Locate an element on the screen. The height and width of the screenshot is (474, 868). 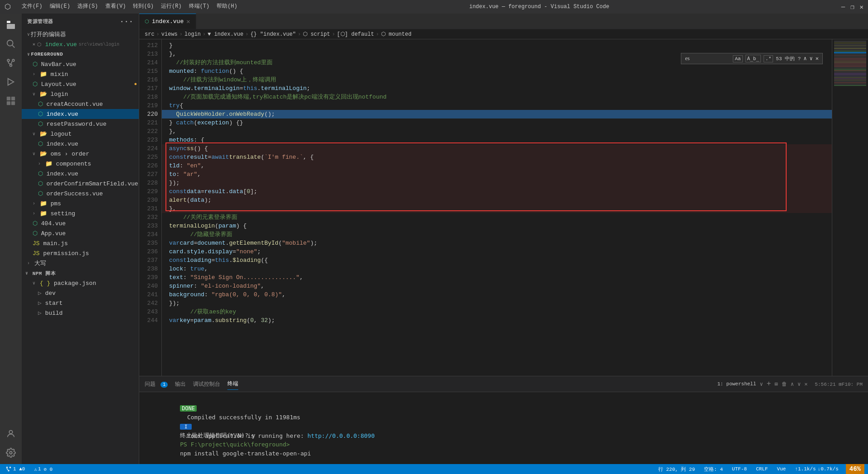
foreground-arrow: ∨ is located at coordinates (29, 54).